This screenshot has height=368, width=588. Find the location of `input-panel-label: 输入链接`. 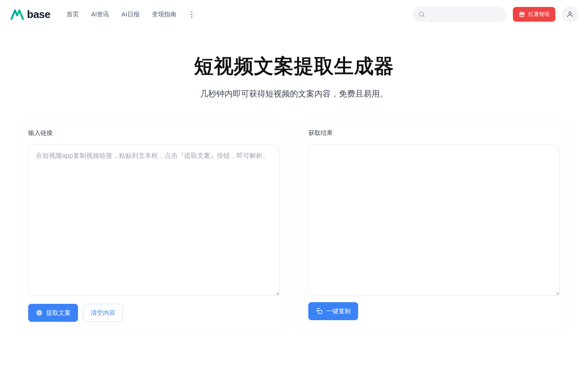

input-panel-label: 输入链接 is located at coordinates (154, 133).